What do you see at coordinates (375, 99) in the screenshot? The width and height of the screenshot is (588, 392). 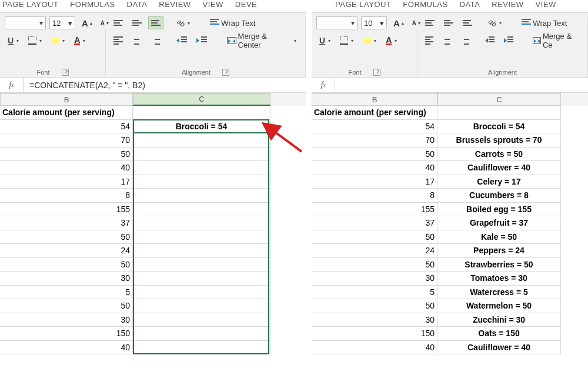 I see `column-header-b: B` at bounding box center [375, 99].